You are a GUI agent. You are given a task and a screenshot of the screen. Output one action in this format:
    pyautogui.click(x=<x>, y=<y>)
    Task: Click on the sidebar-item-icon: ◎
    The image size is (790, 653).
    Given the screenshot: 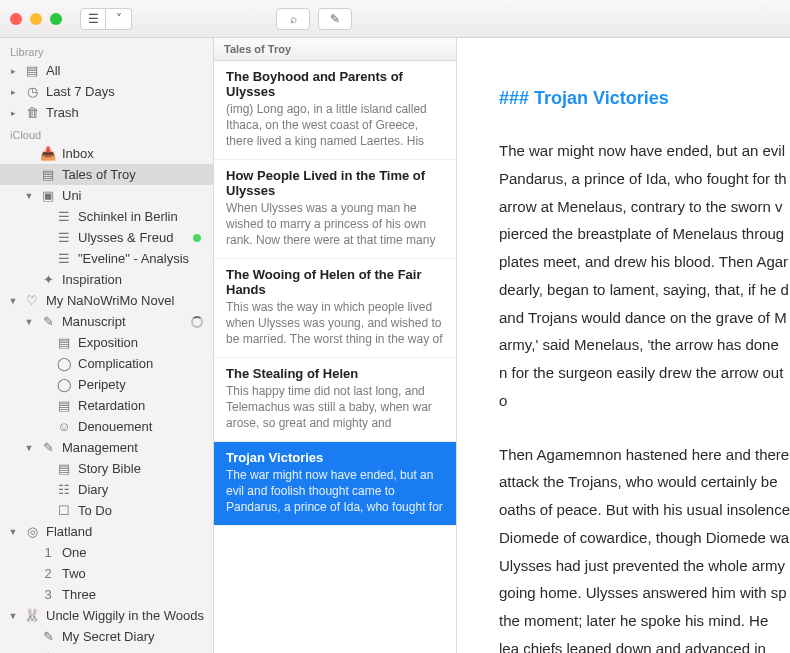 What is the action you would take?
    pyautogui.click(x=32, y=532)
    